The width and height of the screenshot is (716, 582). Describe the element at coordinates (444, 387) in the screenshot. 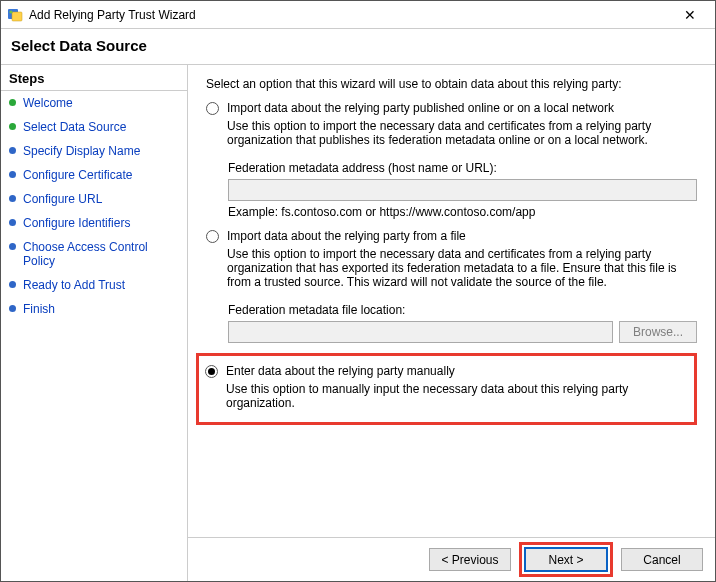

I see `option-manual: Enter data about the relying party manua…` at that location.